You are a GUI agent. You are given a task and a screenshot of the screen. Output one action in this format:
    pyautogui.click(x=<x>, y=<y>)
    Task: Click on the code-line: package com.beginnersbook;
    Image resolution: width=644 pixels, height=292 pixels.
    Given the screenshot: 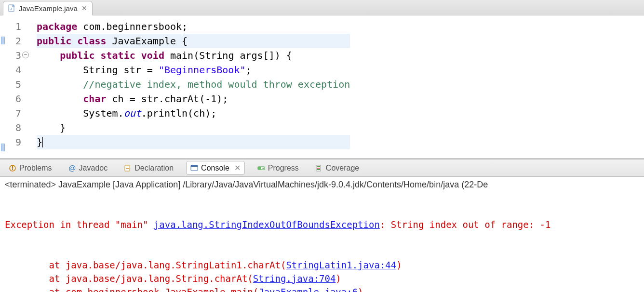 What is the action you would take?
    pyautogui.click(x=193, y=27)
    